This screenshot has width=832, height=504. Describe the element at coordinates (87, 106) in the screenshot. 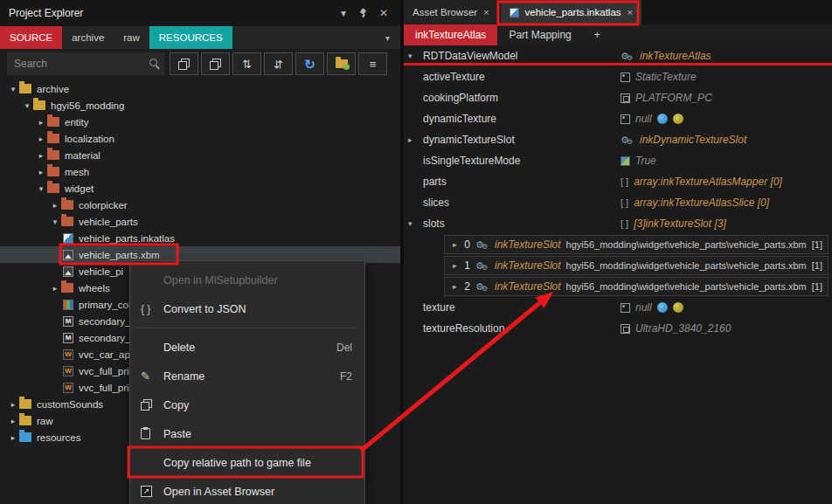

I see `tree-item-label: hgyi56_modding` at that location.